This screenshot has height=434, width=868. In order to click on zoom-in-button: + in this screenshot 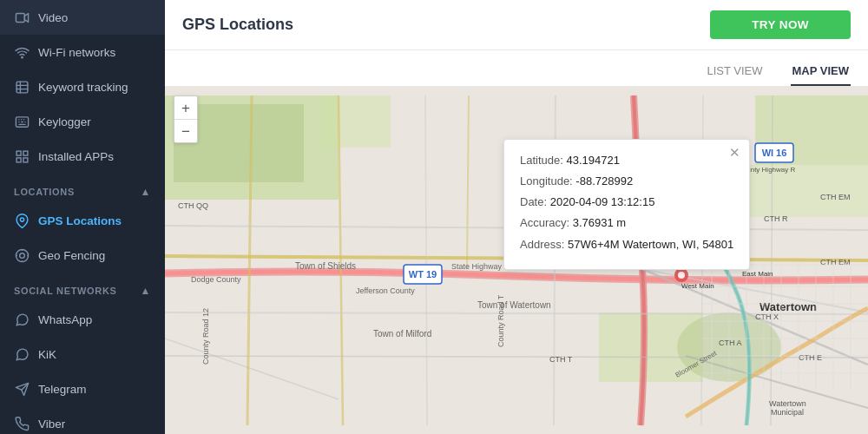, I will do `click(186, 108)`.